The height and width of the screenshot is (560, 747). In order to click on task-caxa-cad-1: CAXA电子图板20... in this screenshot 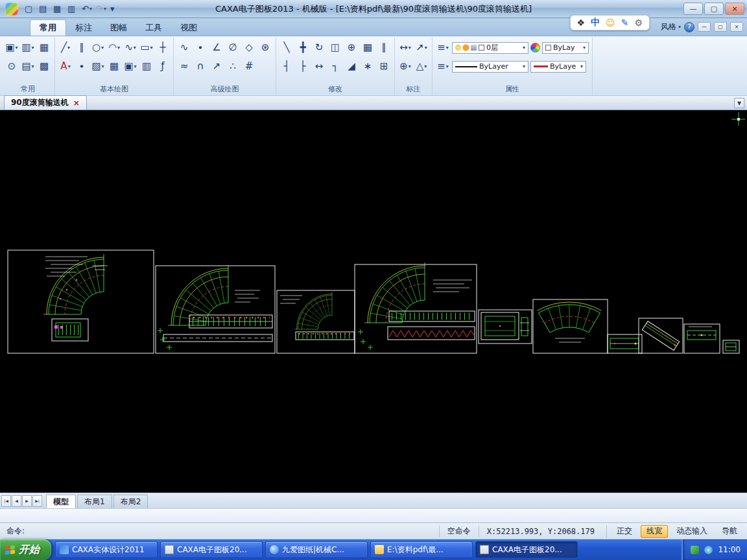, I will do `click(211, 550)`.